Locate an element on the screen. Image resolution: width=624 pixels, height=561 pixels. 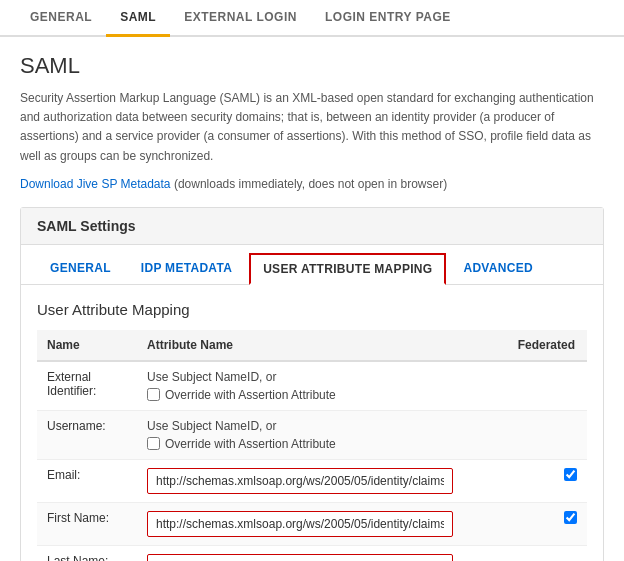
firstname-federated-checkbox is located at coordinates (570, 518).